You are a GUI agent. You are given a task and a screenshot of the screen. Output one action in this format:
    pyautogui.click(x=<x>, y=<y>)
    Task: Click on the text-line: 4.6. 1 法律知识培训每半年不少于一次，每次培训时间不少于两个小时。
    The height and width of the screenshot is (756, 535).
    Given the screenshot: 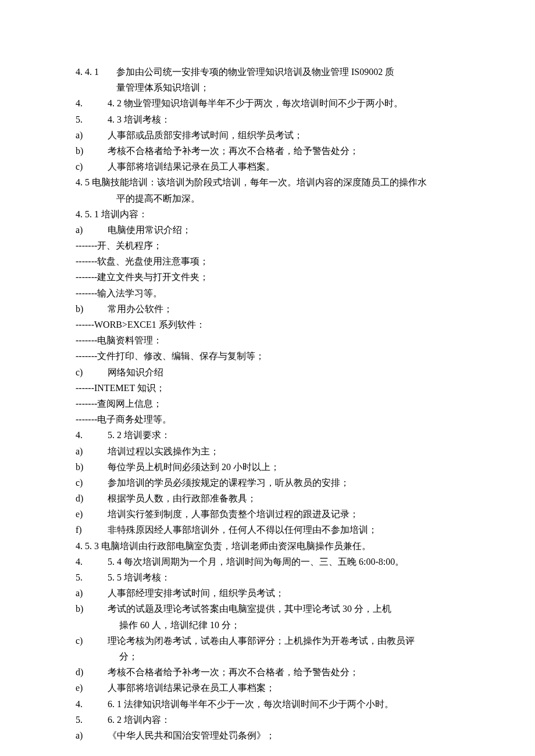 What is the action you would take?
    pyautogui.click(x=268, y=704)
    